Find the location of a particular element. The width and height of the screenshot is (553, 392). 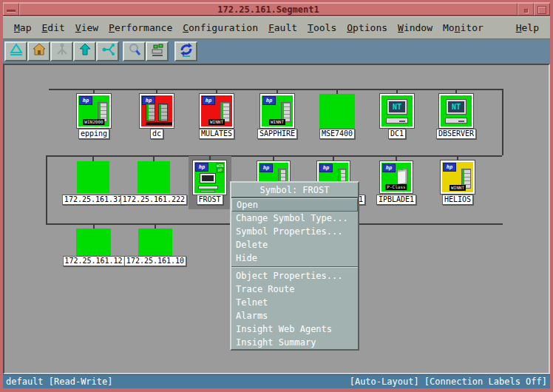

node-label-172-25-161-10: 172.25.161.10 is located at coordinates (155, 261).